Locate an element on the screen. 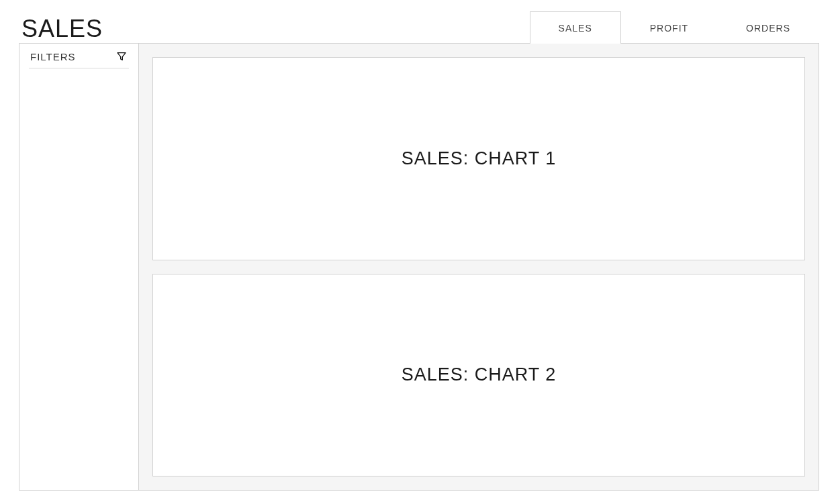  filter-icon is located at coordinates (122, 56).